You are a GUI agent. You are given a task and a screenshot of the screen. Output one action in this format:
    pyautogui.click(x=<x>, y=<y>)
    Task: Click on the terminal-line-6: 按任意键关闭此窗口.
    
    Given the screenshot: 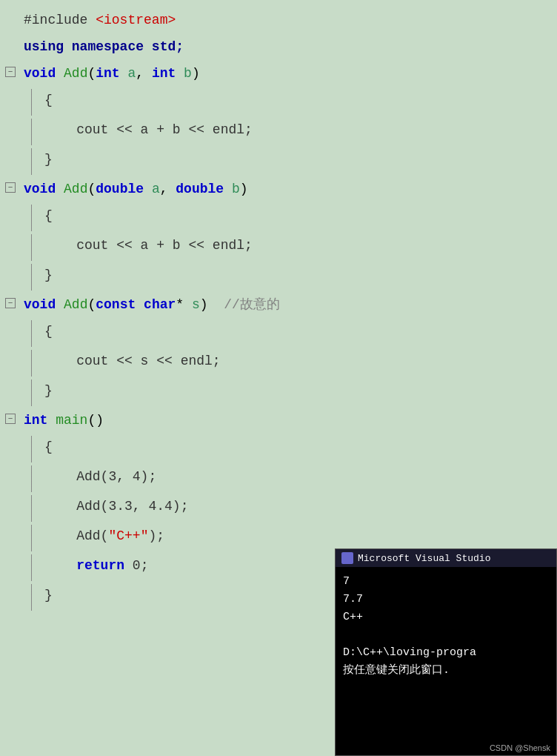 What is the action you would take?
    pyautogui.click(x=446, y=671)
    